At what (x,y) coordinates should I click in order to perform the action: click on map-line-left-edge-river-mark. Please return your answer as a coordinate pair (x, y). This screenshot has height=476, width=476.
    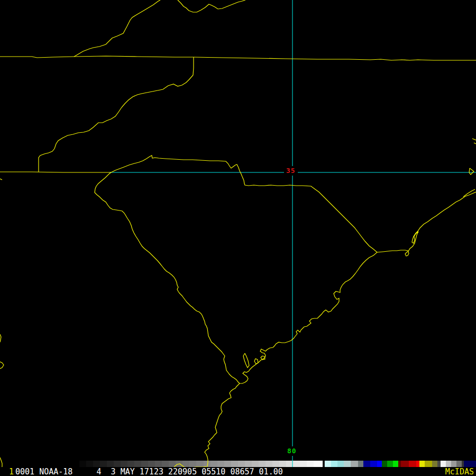
    Looking at the image, I should click on (1, 338).